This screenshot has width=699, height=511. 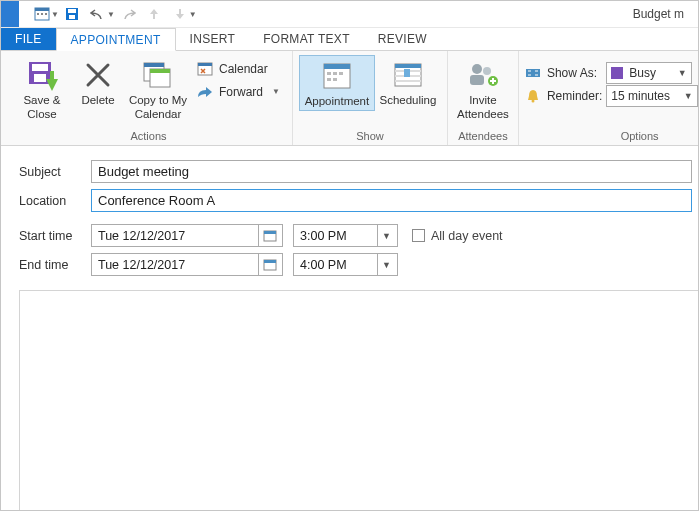 I want to click on group-show-label: Show, so click(x=370, y=136).